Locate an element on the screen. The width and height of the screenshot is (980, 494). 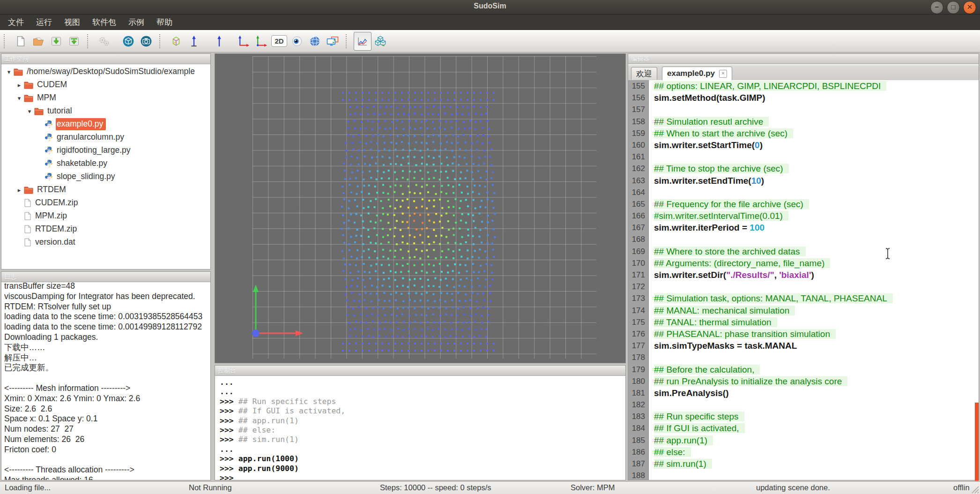
line-number: 159 is located at coordinates (638, 133).